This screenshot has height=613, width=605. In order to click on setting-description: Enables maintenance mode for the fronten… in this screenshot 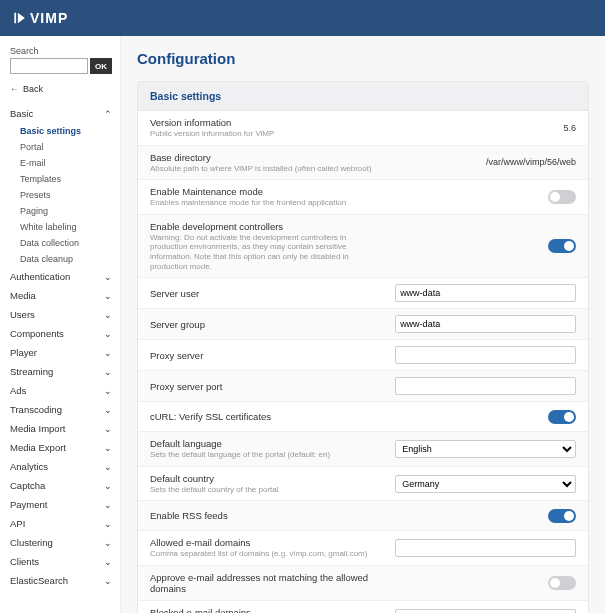, I will do `click(268, 203)`.